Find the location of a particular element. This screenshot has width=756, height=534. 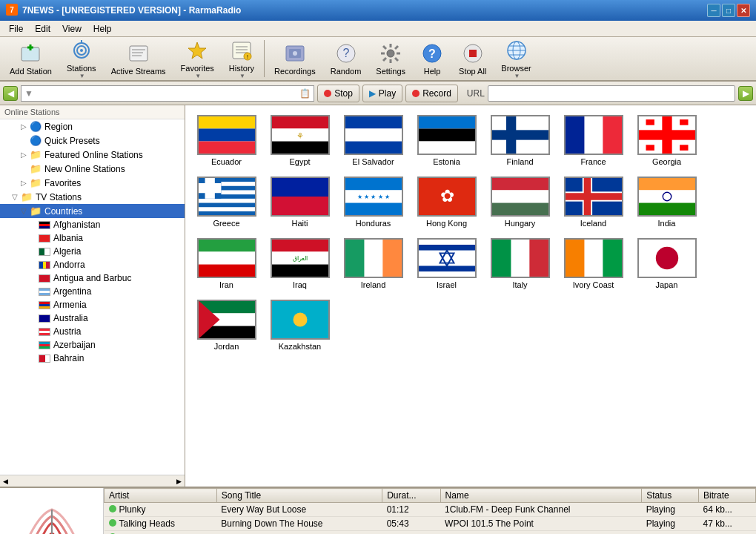

flag-item: ★ ★ ★ ★ ★Honduras is located at coordinates (374, 202).